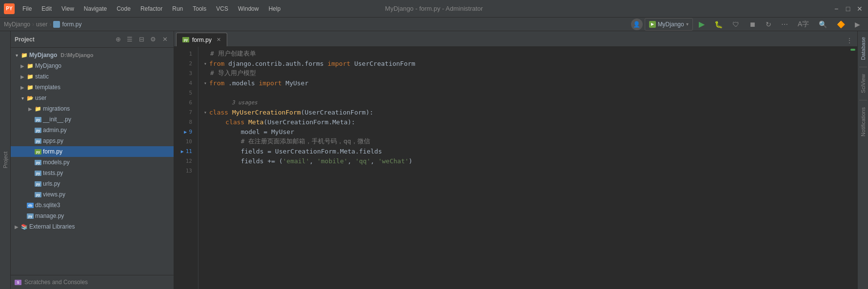  I want to click on config-dropdown-icon: ▾, so click(688, 24).